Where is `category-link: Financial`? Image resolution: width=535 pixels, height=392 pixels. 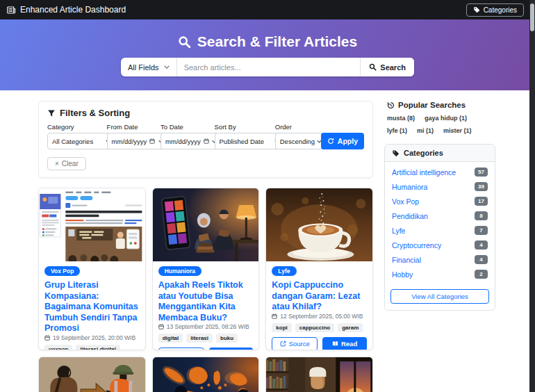 category-link: Financial is located at coordinates (406, 260).